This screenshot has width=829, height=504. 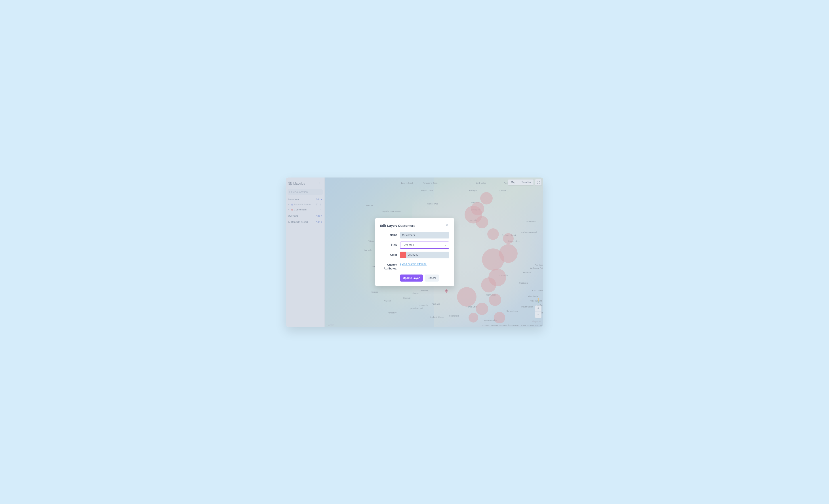 I want to click on color-label: Color, so click(x=388, y=254).